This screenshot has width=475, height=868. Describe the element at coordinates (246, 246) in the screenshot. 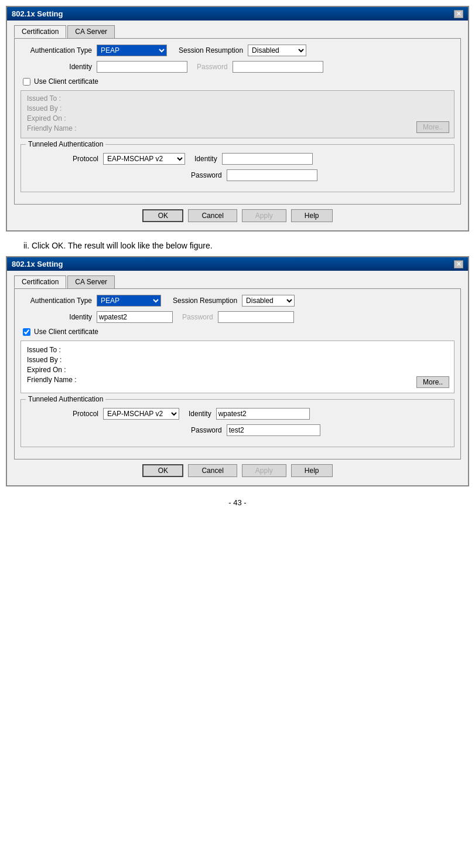

I see `instruction-text: ii. Click OK. The result will look like …` at that location.